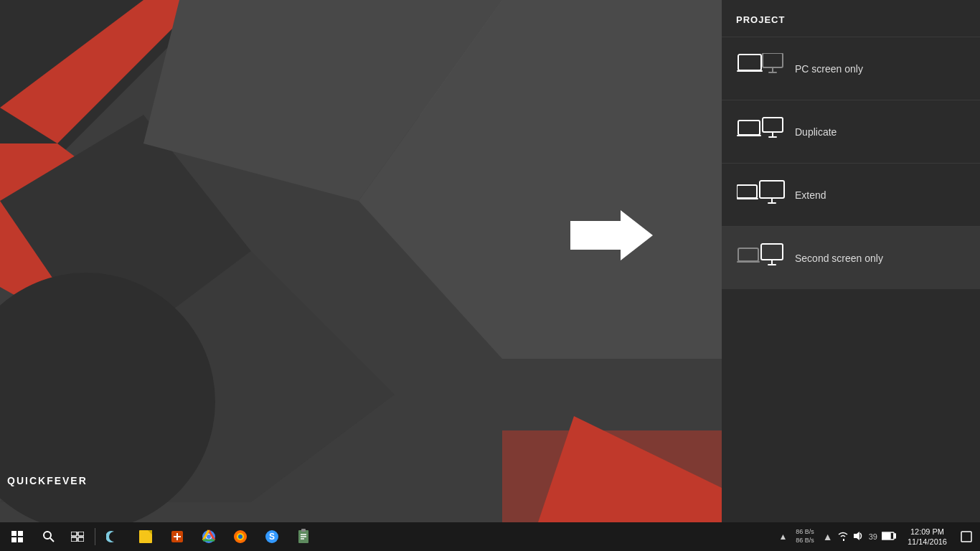  What do you see at coordinates (177, 537) in the screenshot?
I see `taskbar-app-tools` at bounding box center [177, 537].